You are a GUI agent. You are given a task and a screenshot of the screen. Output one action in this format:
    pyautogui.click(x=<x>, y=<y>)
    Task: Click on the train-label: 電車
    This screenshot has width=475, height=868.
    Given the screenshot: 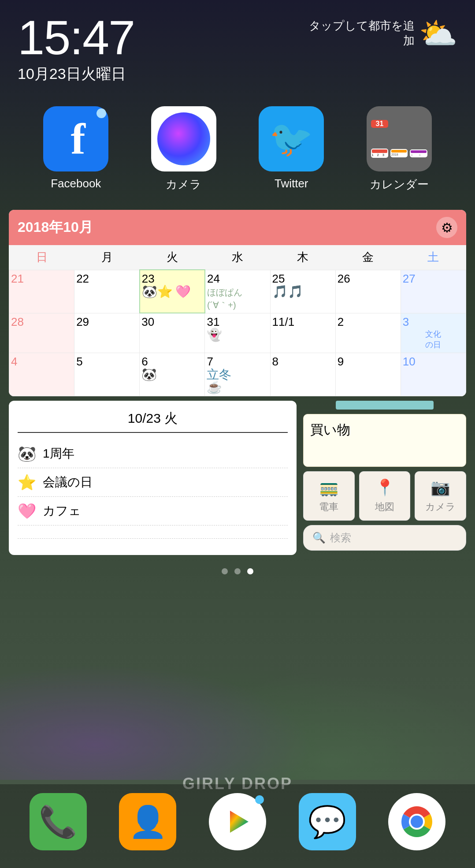 What is the action you would take?
    pyautogui.click(x=329, y=507)
    